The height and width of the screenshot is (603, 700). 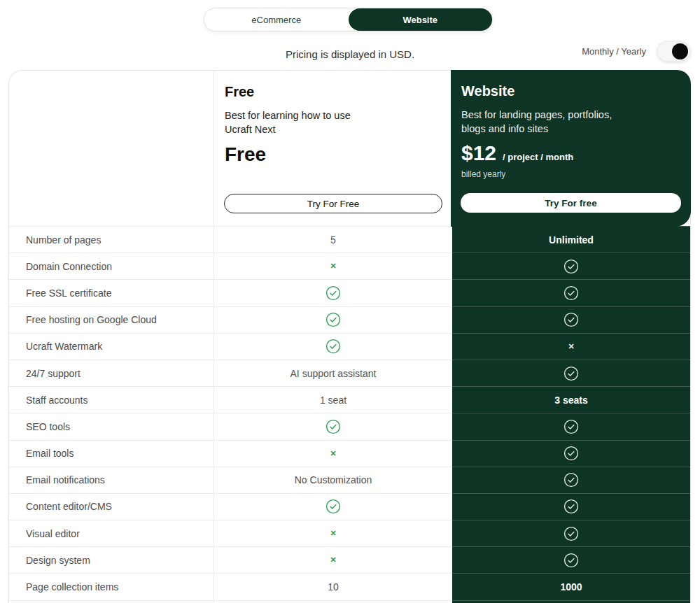 What do you see at coordinates (421, 20) in the screenshot?
I see `tab-website: Website` at bounding box center [421, 20].